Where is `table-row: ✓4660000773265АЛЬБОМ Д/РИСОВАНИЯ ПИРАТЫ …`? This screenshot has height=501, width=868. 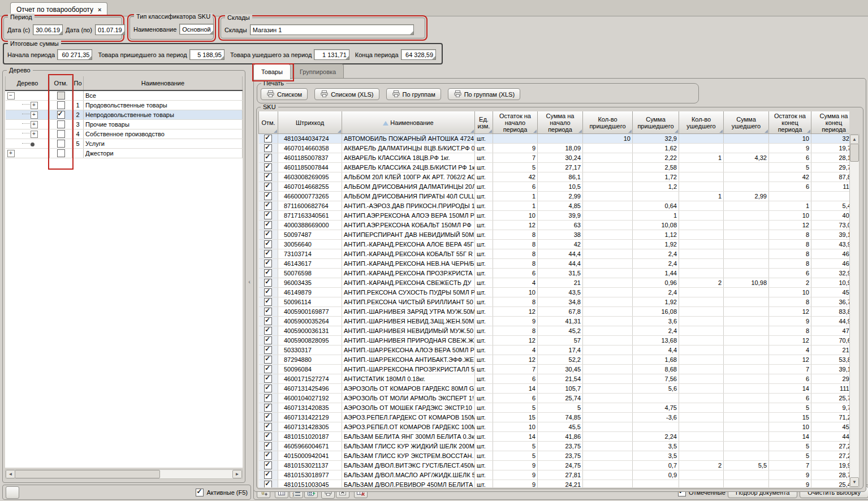
table-row: ✓4660000773265АЛЬБОМ Д/РИСОВАНИЯ ПИРАТЫ … is located at coordinates (554, 197).